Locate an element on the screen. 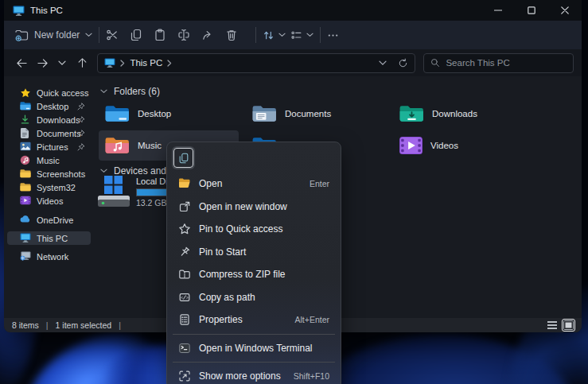 This screenshot has height=384, width=588. address-dropdown-chevron-icon is located at coordinates (383, 64).